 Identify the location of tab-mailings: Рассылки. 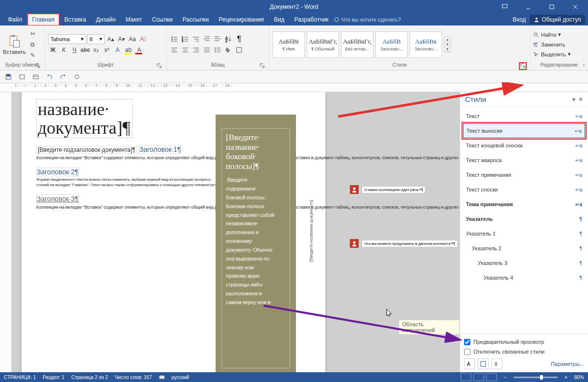
(196, 20).